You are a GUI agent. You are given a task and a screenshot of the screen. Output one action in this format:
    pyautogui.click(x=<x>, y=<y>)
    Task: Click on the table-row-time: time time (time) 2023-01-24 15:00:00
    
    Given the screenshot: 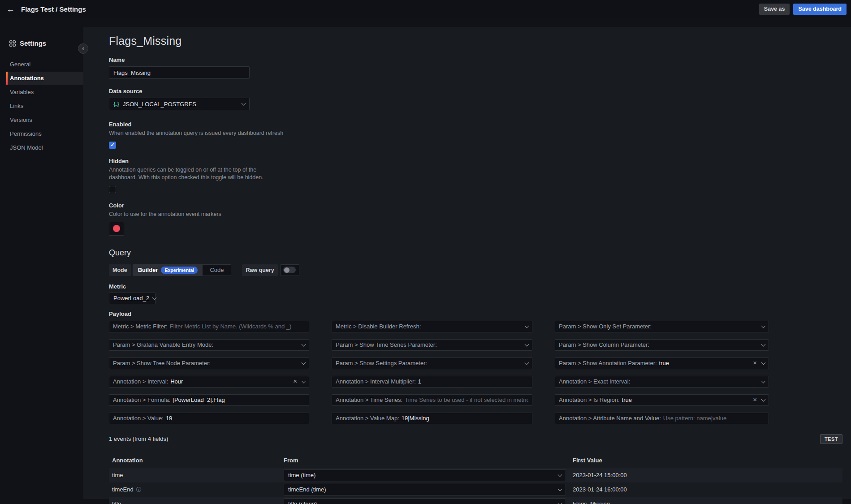 What is the action you would take?
    pyautogui.click(x=476, y=475)
    